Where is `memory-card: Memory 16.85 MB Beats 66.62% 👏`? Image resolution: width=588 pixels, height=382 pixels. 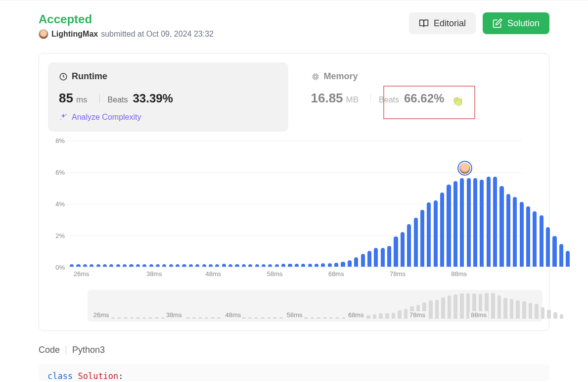 memory-card: Memory 16.85 MB Beats 66.62% 👏 is located at coordinates (420, 97).